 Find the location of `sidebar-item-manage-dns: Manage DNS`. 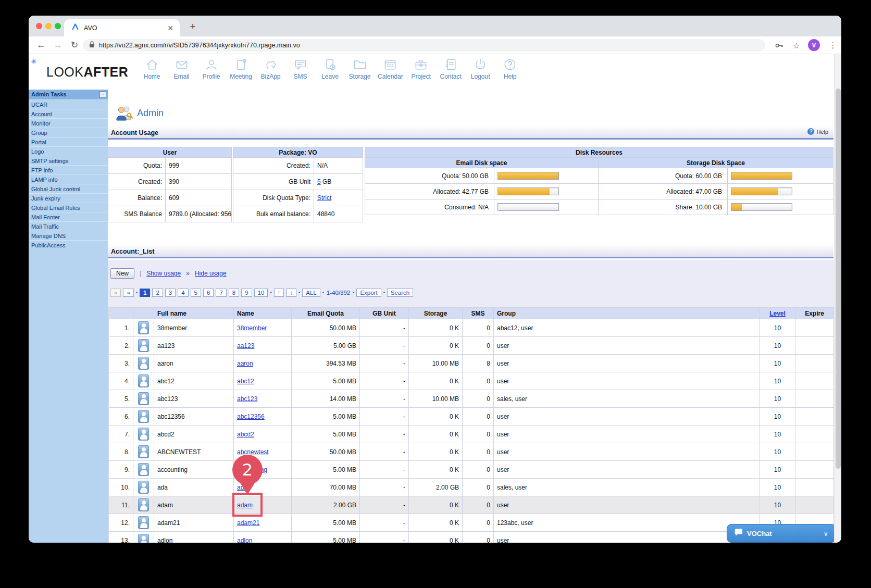

sidebar-item-manage-dns: Manage DNS is located at coordinates (68, 235).